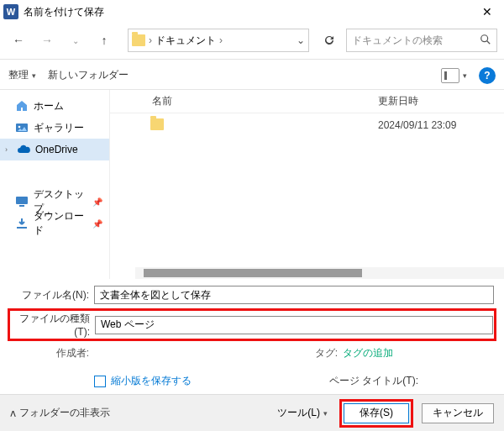  What do you see at coordinates (22, 202) in the screenshot?
I see `desktop-icon` at bounding box center [22, 202].